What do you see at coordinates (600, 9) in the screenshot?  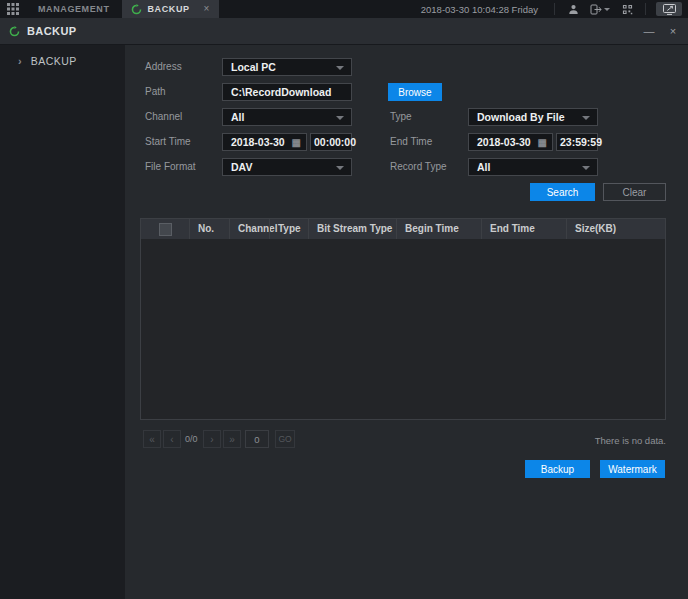 I see `logout-button` at bounding box center [600, 9].